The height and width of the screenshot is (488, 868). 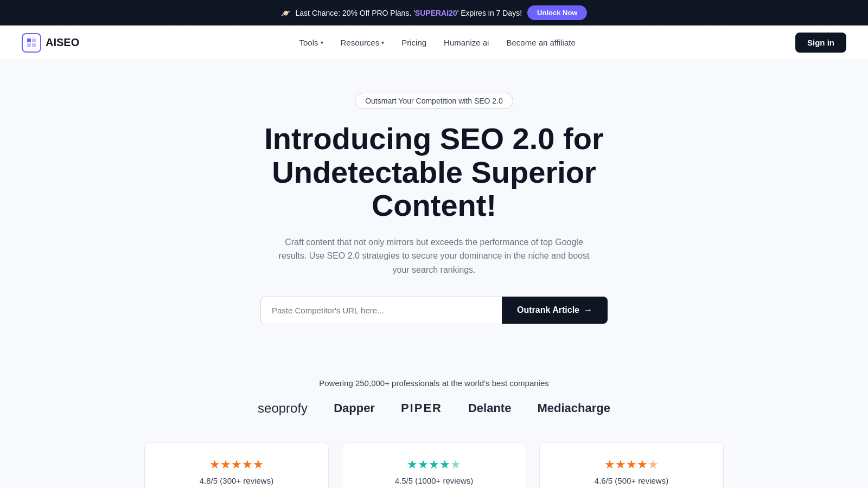 I want to click on nav-affiliate: Become an affiliate, so click(x=540, y=42).